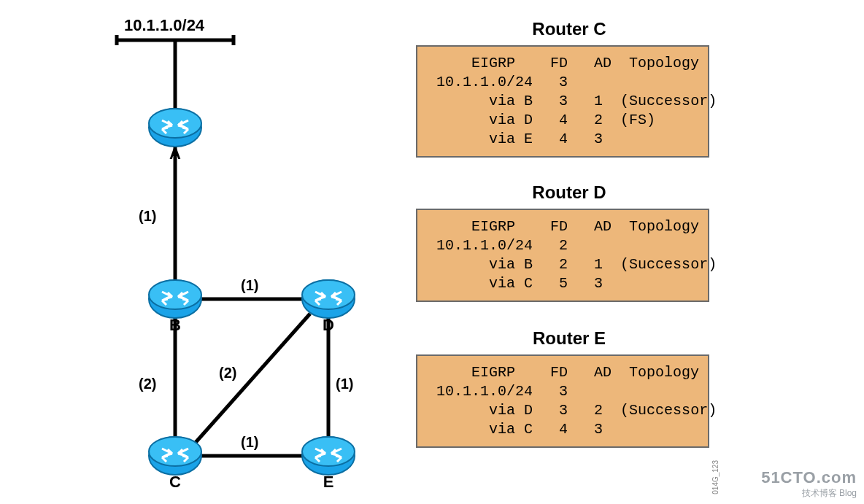 Image resolution: width=864 pixels, height=504 pixels. I want to click on watermark-sub: 技术博客 Blog, so click(809, 493).